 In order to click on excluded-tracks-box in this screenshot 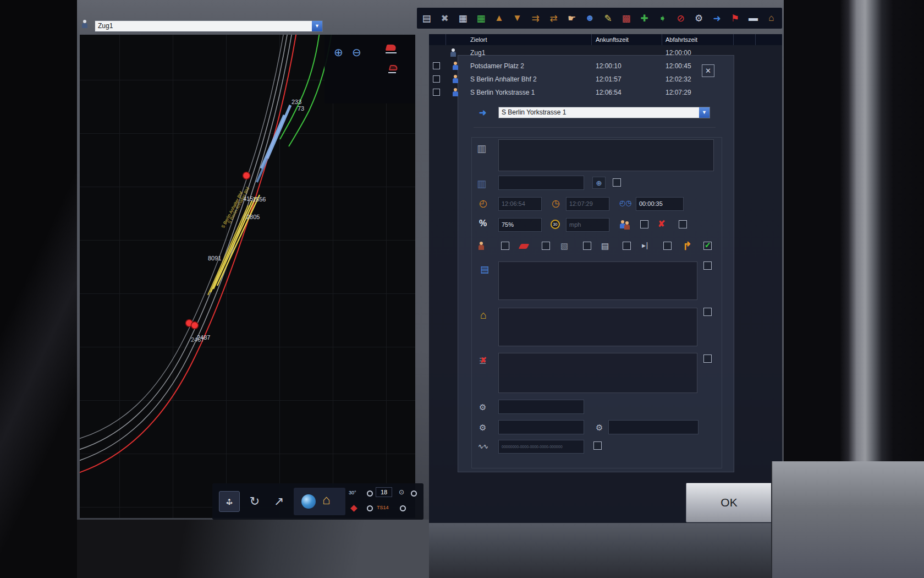, I will do `click(598, 373)`.